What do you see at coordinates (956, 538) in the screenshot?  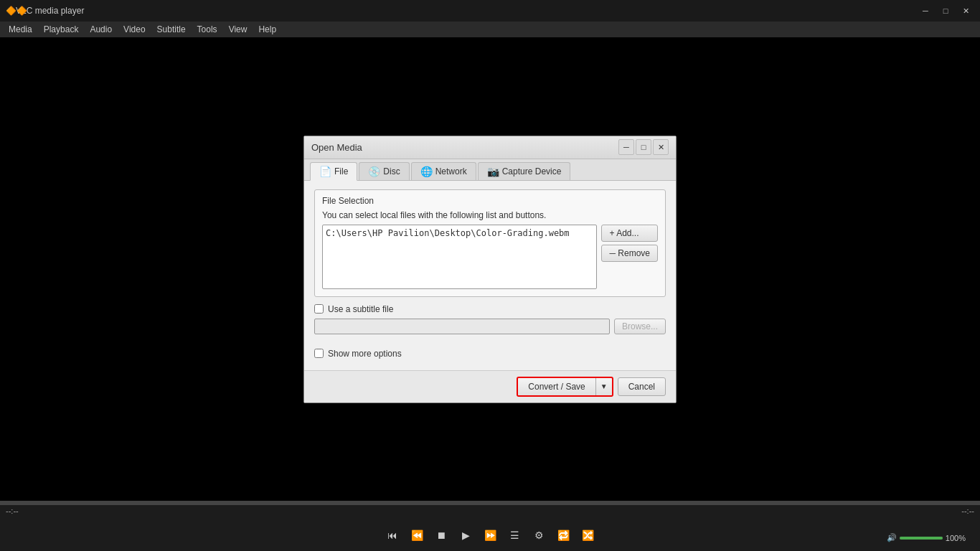 I see `volume-label: 100%` at bounding box center [956, 538].